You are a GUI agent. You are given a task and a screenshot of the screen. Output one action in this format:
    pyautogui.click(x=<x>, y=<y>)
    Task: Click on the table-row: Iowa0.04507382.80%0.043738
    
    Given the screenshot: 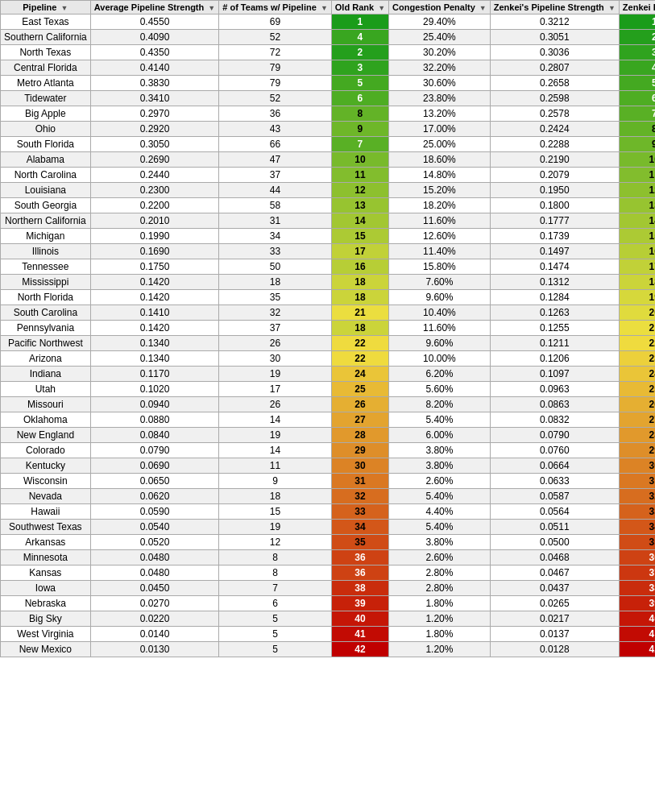 What is the action you would take?
    pyautogui.click(x=329, y=588)
    